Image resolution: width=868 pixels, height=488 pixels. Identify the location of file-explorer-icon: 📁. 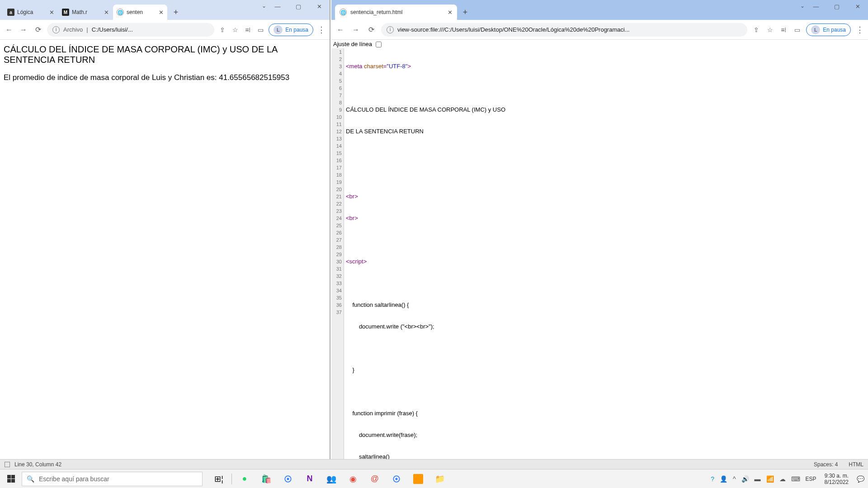
(440, 479).